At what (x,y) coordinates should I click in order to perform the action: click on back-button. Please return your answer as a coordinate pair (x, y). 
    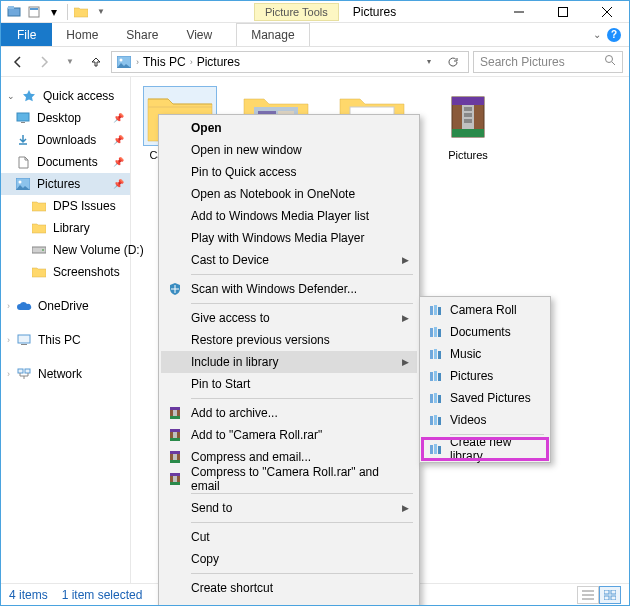
    Looking at the image, I should click on (18, 62).